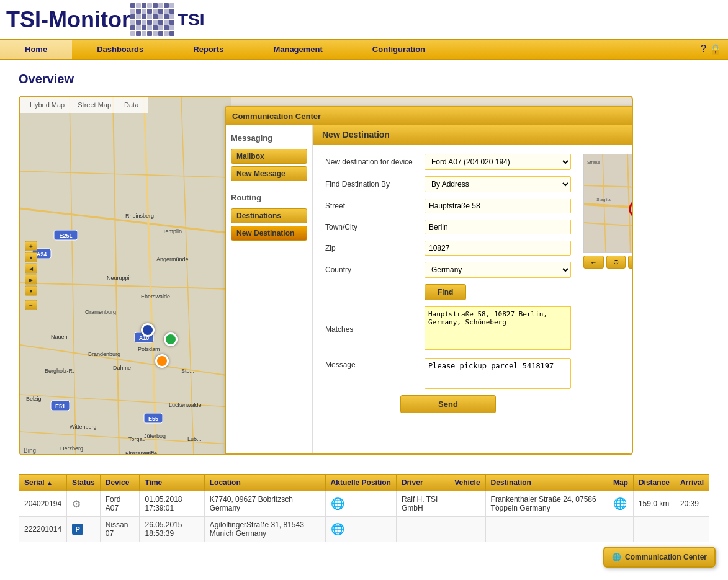 This screenshot has width=728, height=580. What do you see at coordinates (498, 227) in the screenshot?
I see `town-input` at bounding box center [498, 227].